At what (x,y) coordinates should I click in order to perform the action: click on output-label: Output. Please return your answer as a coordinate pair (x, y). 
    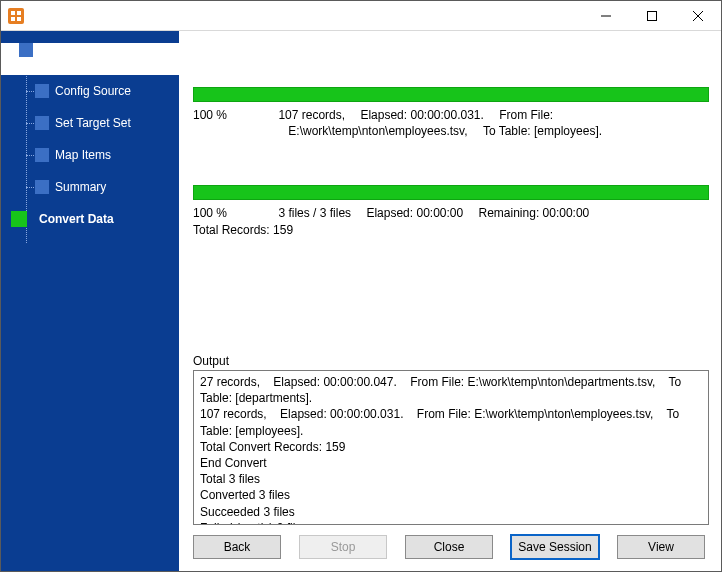
    Looking at the image, I should click on (451, 361).